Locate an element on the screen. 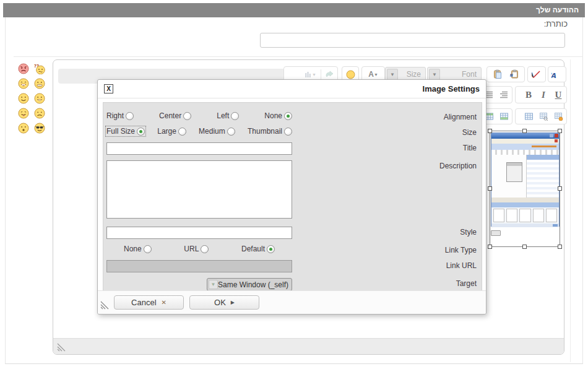 The height and width of the screenshot is (369, 588). toolbar-group-style: AA is located at coordinates (557, 74).